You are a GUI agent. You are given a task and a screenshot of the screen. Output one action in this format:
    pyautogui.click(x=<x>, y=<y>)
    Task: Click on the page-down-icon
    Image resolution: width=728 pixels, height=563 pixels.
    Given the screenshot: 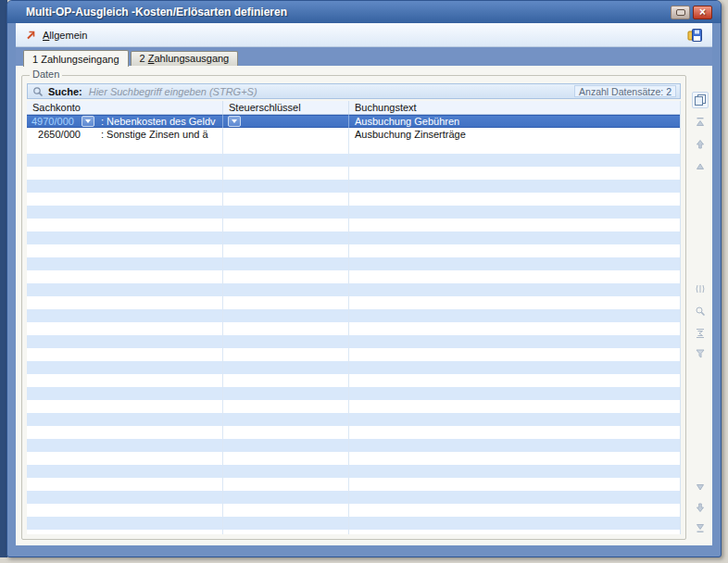 What is the action you would take?
    pyautogui.click(x=700, y=507)
    